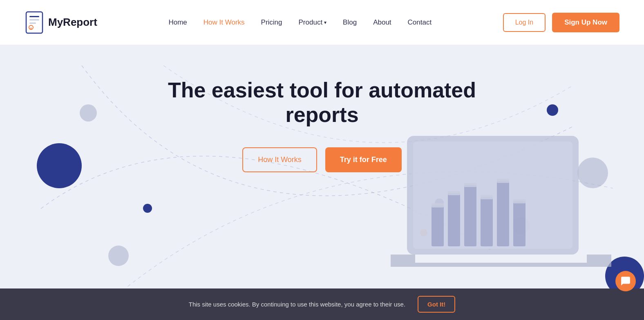 The image size is (644, 320). I want to click on login-button: Log In, so click(524, 23).